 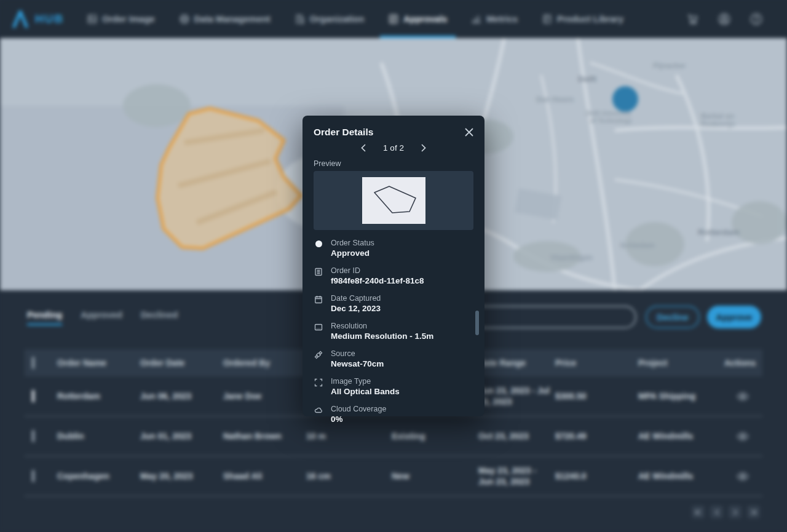 I want to click on map-label-university-2: of Technology, so click(x=611, y=121).